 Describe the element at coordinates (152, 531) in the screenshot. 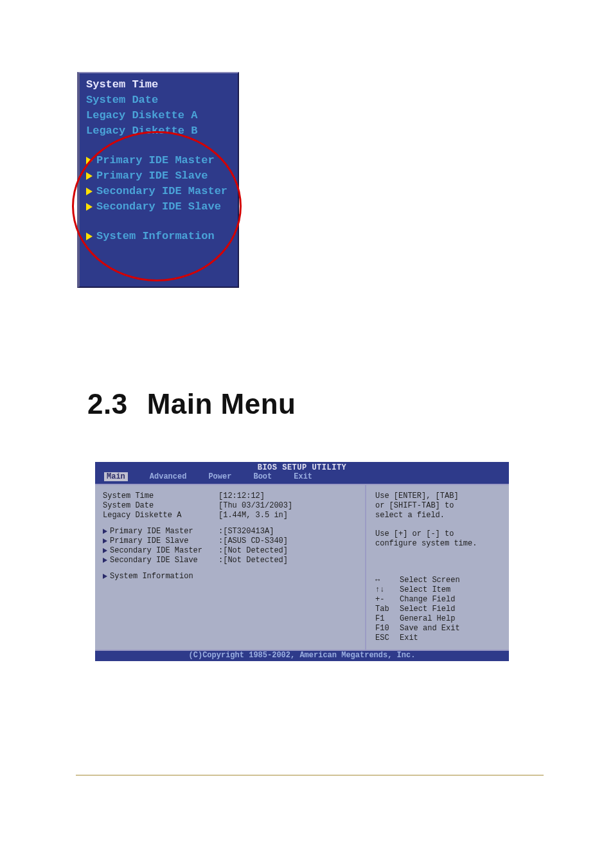

I see `ide-label: Primary IDE Master` at that location.